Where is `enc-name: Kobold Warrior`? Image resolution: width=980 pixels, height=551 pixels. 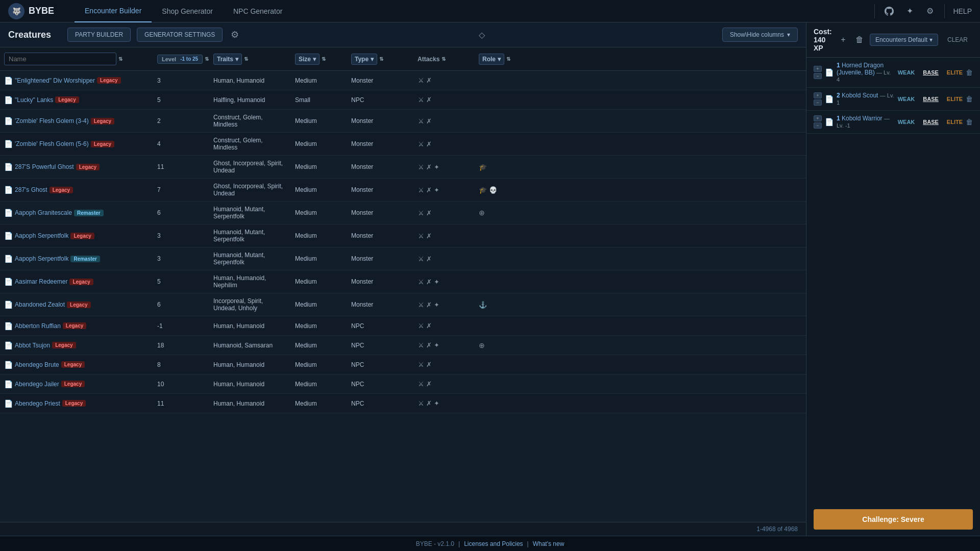
enc-name: Kobold Warrior is located at coordinates (862, 118).